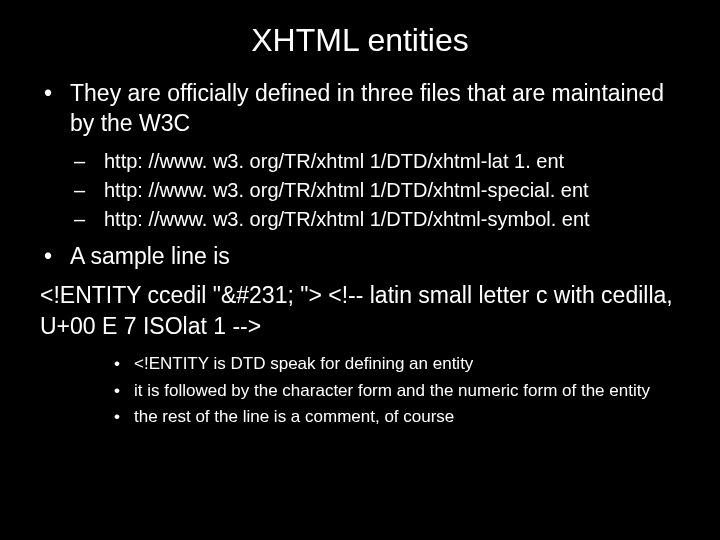 The width and height of the screenshot is (720, 540). Describe the element at coordinates (360, 109) in the screenshot. I see `bullet-level1: • They are officially defined in three f…` at that location.